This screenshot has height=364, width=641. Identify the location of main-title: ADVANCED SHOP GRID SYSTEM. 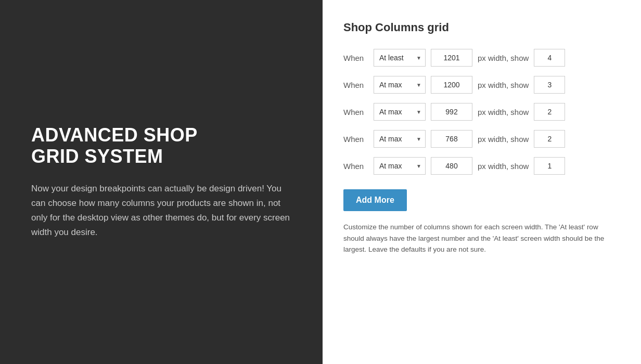
(161, 146).